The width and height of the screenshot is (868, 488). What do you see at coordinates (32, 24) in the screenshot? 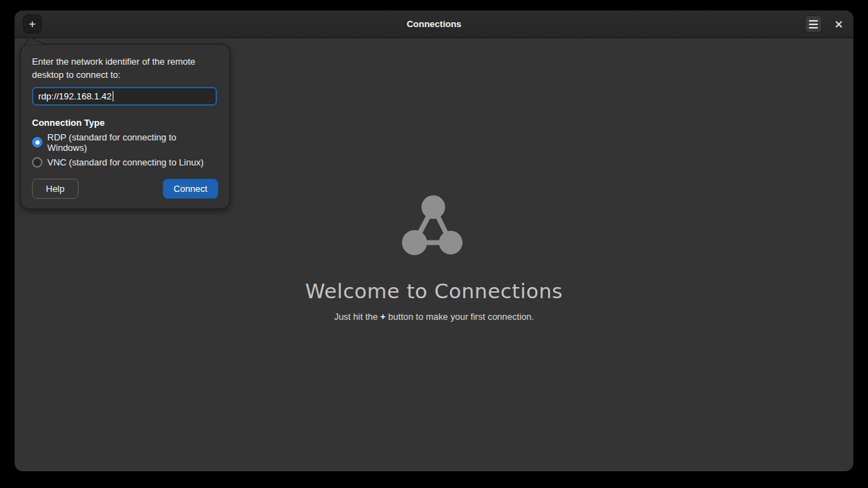
I see `add-connection-button: +` at bounding box center [32, 24].